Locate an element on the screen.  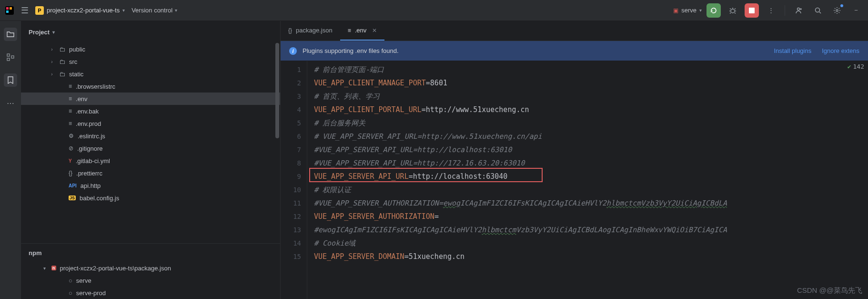
info-icon: i is located at coordinates (293, 51).